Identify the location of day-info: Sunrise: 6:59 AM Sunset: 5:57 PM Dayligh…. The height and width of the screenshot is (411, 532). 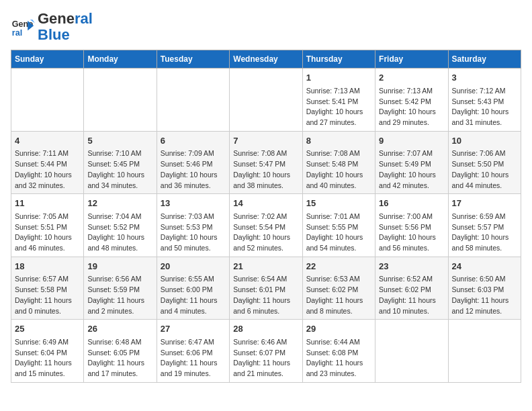
(485, 232).